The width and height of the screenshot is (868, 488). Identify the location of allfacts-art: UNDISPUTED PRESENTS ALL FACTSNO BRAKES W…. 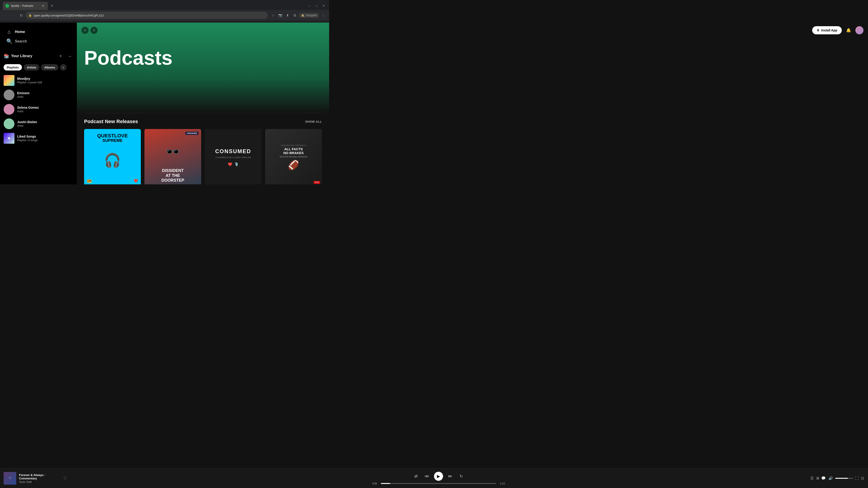
(293, 157).